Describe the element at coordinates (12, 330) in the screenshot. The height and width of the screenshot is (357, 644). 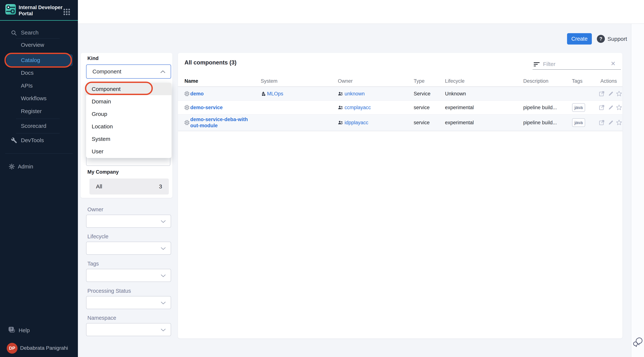
I see `help-chat-icon: ?` at that location.